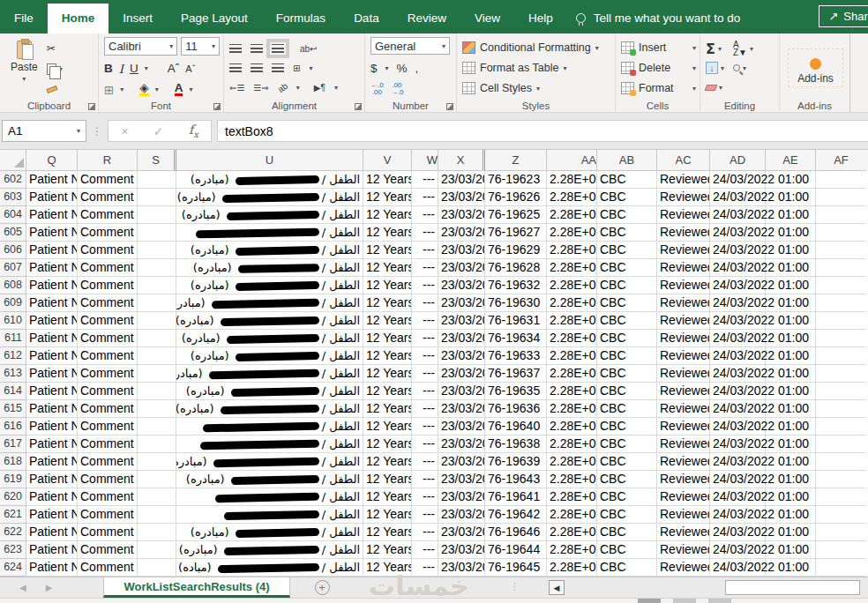 This screenshot has height=603, width=868. I want to click on format-painter-button, so click(55, 89).